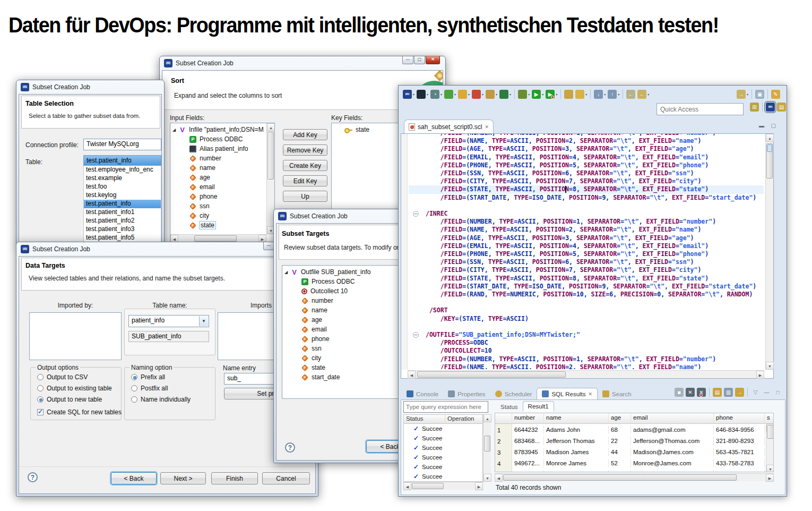 The image size is (812, 511). What do you see at coordinates (342, 332) in the screenshot?
I see `subset-targets-tree: Outfile SUB_patient_info Process ODBC` at bounding box center [342, 332].